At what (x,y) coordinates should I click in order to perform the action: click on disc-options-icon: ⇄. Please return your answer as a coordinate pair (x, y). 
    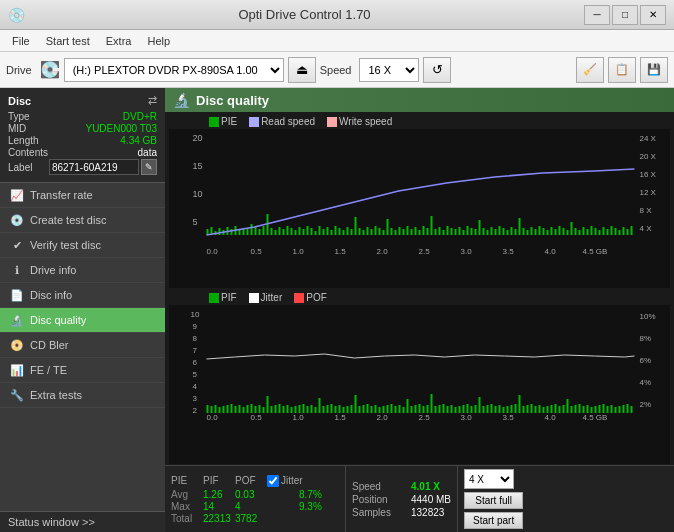
    Looking at the image, I should click on (152, 100).